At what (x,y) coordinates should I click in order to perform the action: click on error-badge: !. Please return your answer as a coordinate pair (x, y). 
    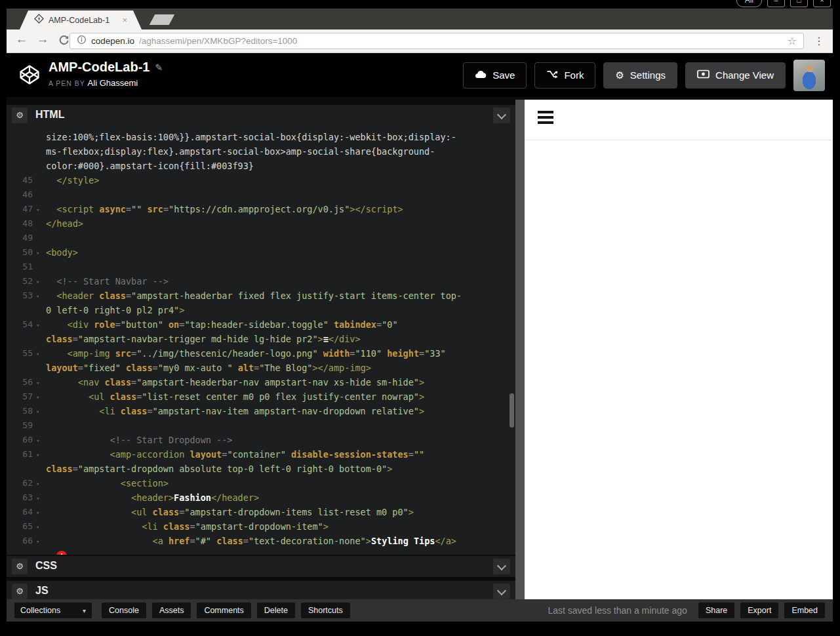
    Looking at the image, I should click on (62, 553).